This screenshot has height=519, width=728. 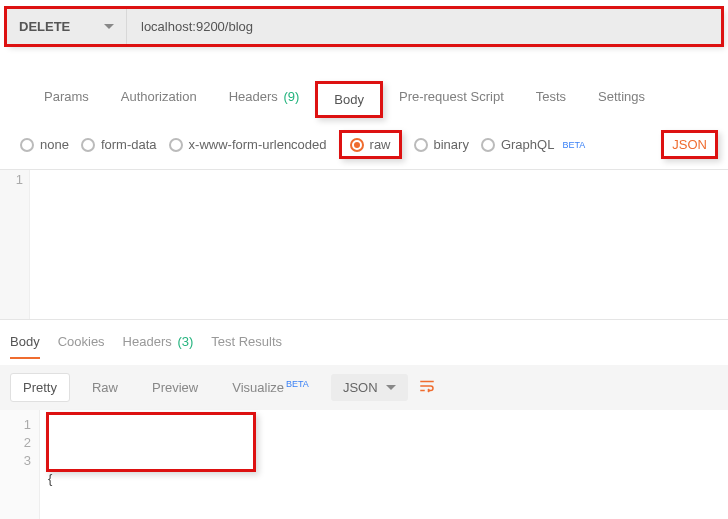 I want to click on http-method-select: DELETE, so click(x=67, y=26).